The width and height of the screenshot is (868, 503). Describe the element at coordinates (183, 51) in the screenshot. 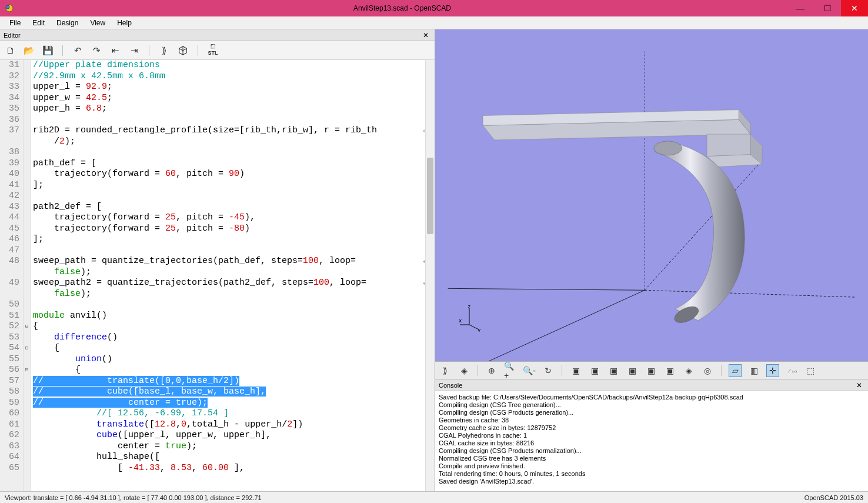

I see `render-icon` at that location.